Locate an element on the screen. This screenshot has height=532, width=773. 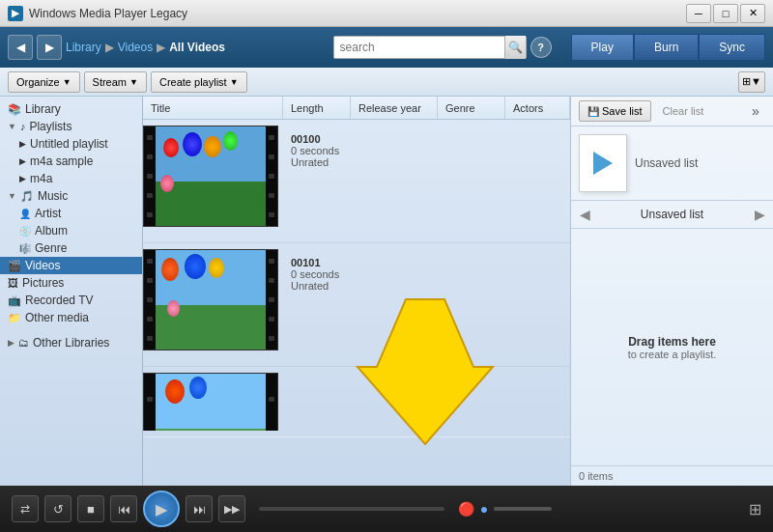
nav-next-button: ▶ is located at coordinates (759, 214).